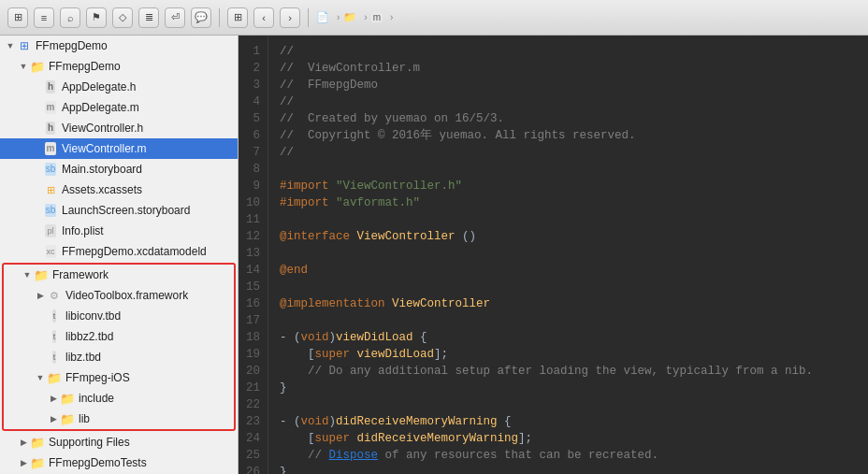  Describe the element at coordinates (119, 149) in the screenshot. I see `tree-item-viewcontroller-m: mViewController.m` at that location.